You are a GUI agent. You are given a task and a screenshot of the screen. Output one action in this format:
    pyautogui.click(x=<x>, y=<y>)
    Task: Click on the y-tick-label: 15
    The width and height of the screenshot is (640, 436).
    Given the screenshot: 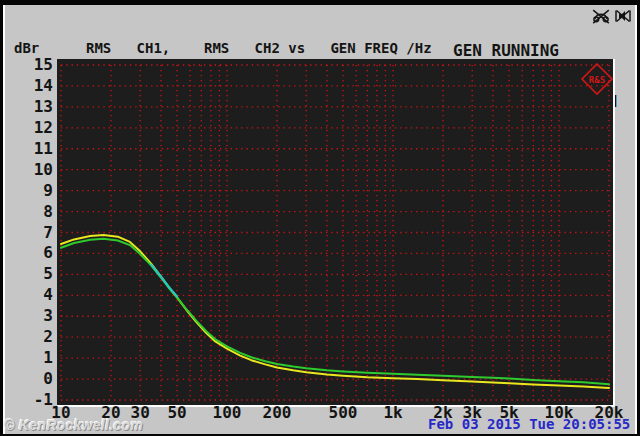 What is the action you would take?
    pyautogui.click(x=32, y=65)
    